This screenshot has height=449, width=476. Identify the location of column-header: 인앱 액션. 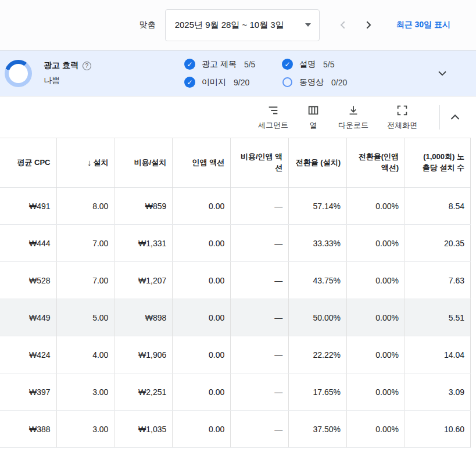
(202, 163).